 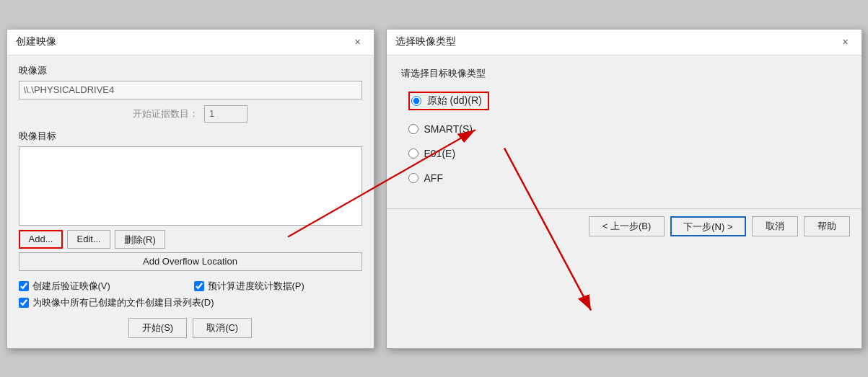 I want to click on label-smart: SMART(S), so click(x=449, y=129).